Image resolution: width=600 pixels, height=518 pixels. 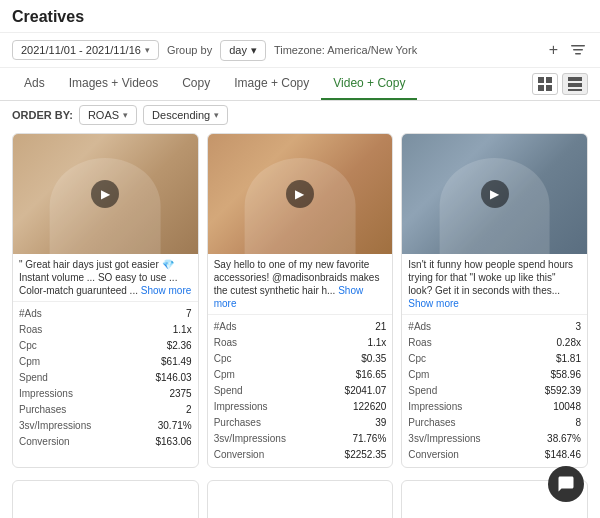 I want to click on stat-row-conversion: Conversion $148.46, so click(x=494, y=455).